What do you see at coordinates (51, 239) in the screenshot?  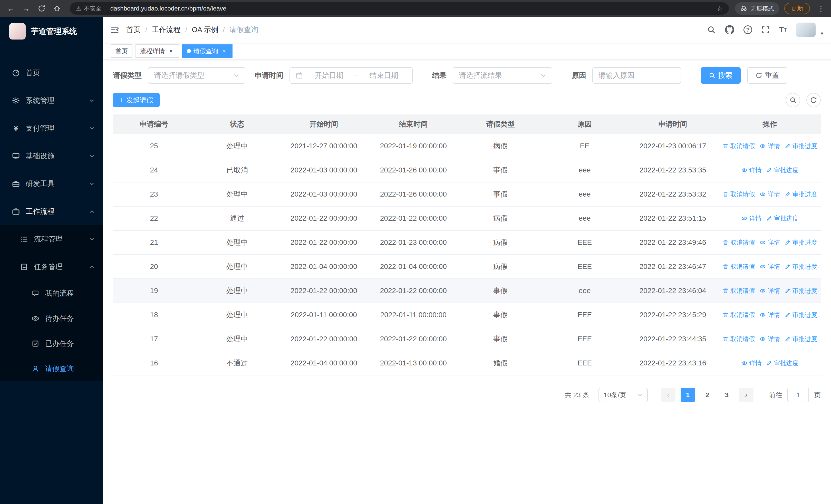 I see `sidebar-item-process-mgmt: 流程管理` at bounding box center [51, 239].